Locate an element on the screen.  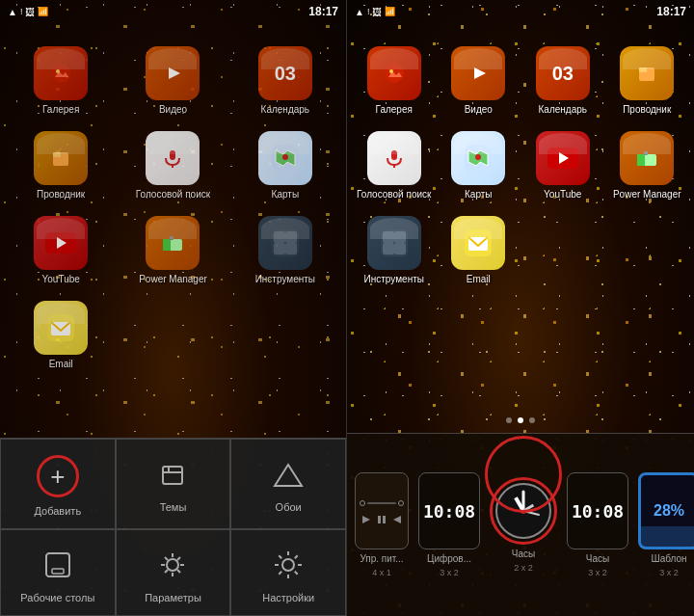
right-video-label: Видео is located at coordinates (478, 110).